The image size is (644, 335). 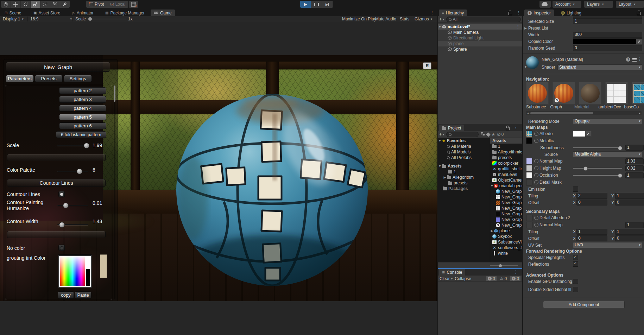 What do you see at coordinates (464, 189) in the screenshot?
I see `tree-packages: Packages` at bounding box center [464, 189].